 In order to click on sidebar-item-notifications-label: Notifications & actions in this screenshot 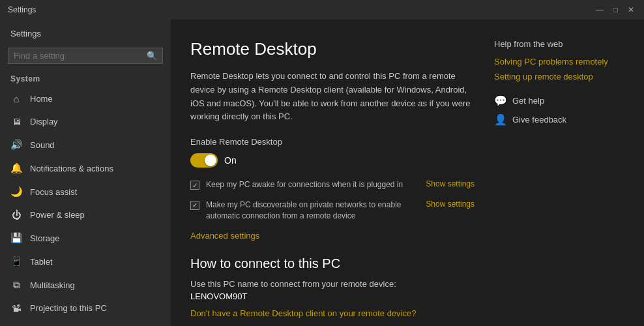, I will do `click(72, 168)`.